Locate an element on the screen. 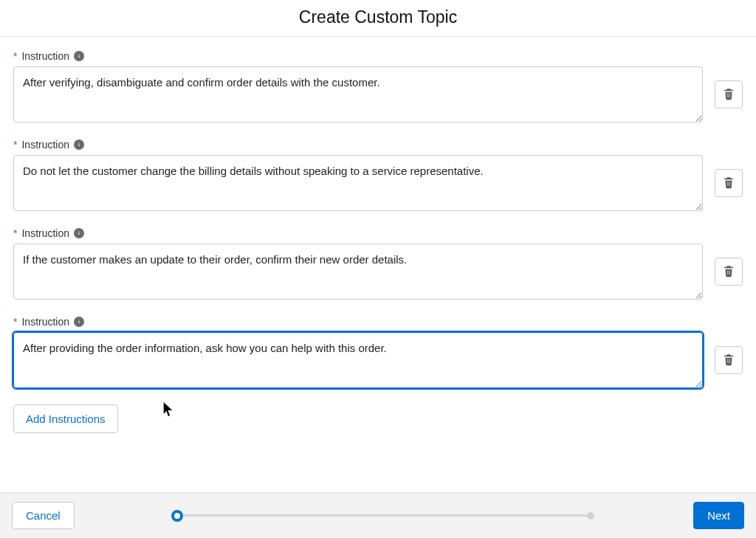 The image size is (756, 538). footer-bar: Cancel Next is located at coordinates (378, 515).